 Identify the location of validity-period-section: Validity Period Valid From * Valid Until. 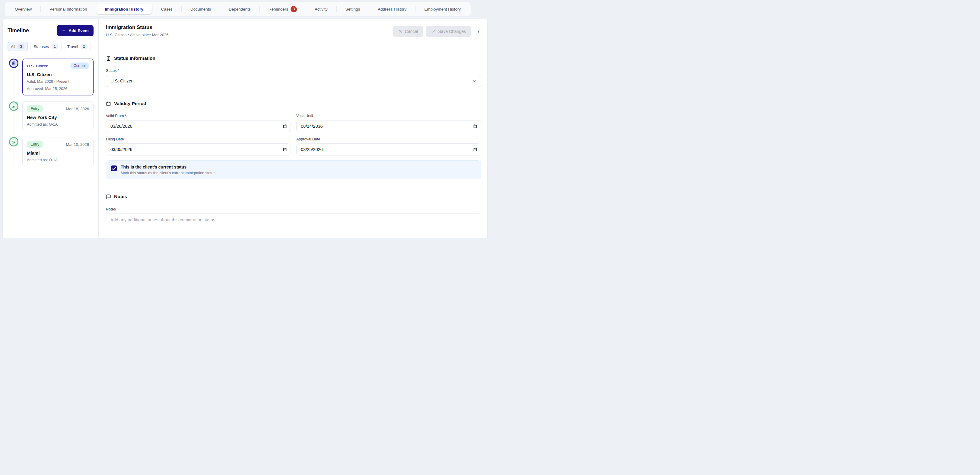
(294, 140).